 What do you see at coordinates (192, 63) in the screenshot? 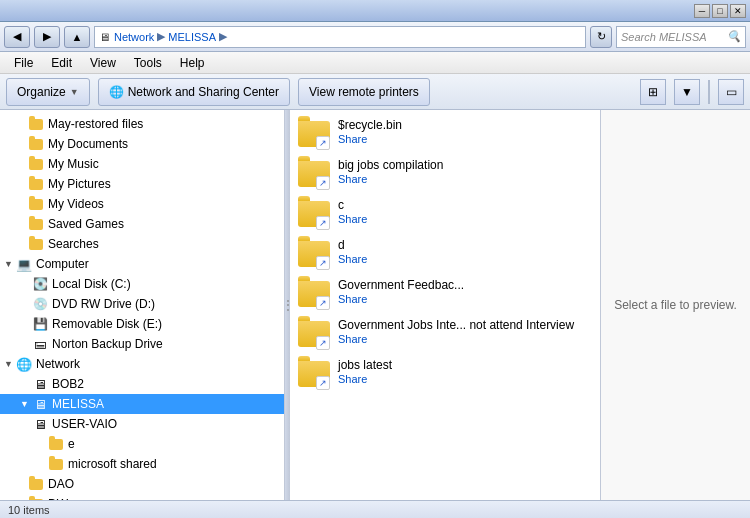
I see `menu-help: Help` at bounding box center [192, 63].